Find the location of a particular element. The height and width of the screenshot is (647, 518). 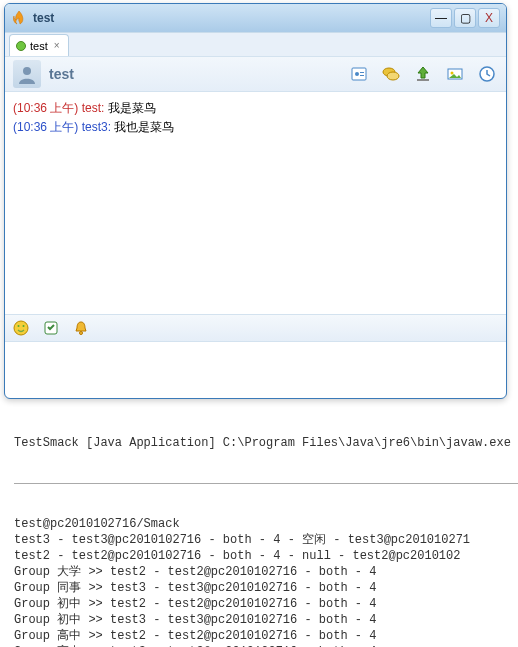

console-line: Group 初中 >> test2 - test2@pc2010102716 -… is located at coordinates (266, 604).